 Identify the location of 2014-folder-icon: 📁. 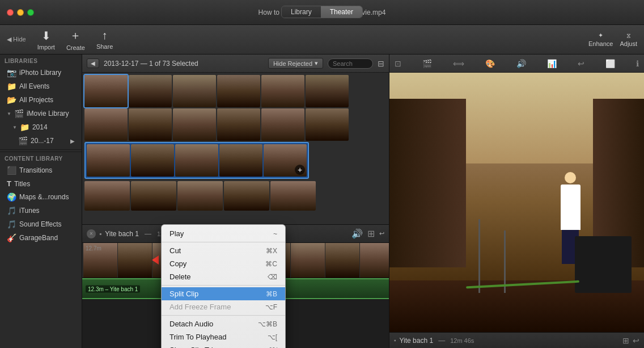
(25, 127).